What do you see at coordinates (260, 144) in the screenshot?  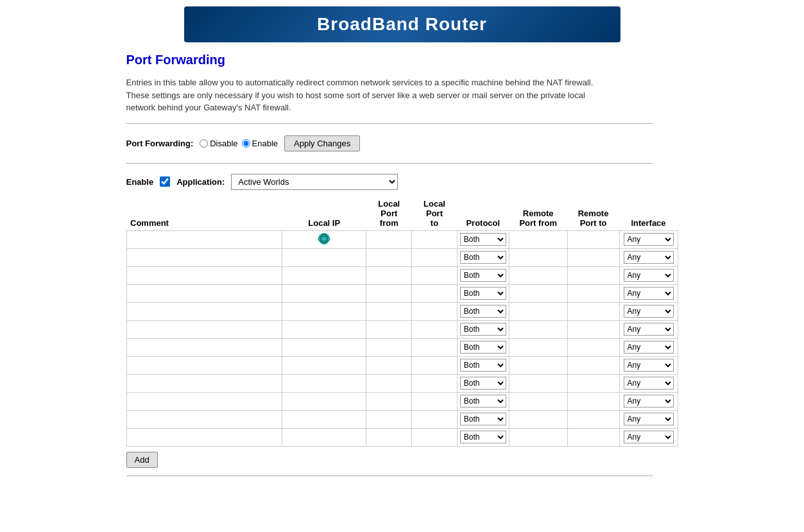 I see `enable-radio-label: Enable` at bounding box center [260, 144].